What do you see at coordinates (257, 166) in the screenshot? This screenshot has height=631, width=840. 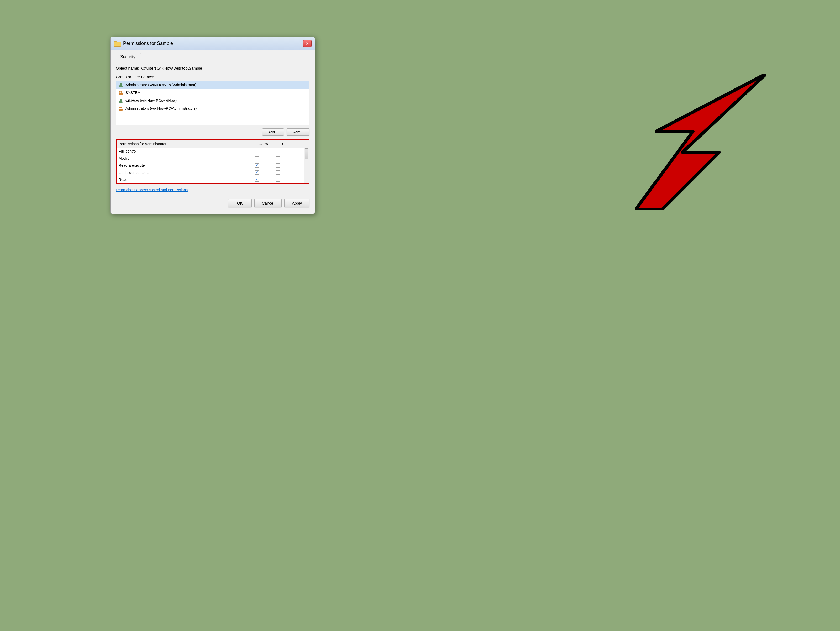 I see `checkbox-read-execute-allow: ✔` at bounding box center [257, 166].